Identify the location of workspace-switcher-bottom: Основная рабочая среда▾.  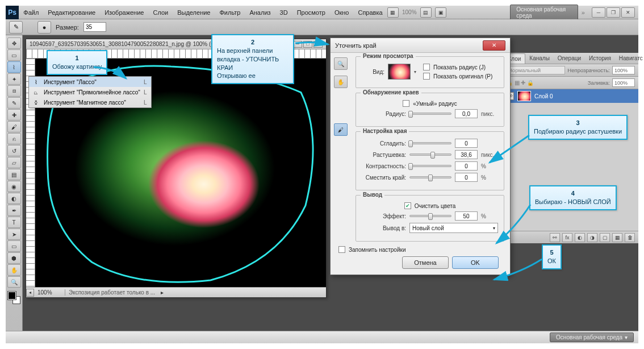
(592, 338).